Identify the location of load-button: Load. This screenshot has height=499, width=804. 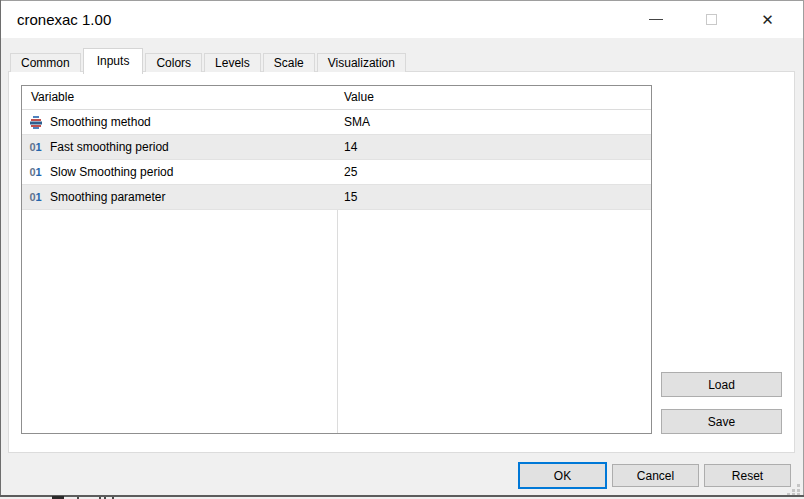
(722, 384).